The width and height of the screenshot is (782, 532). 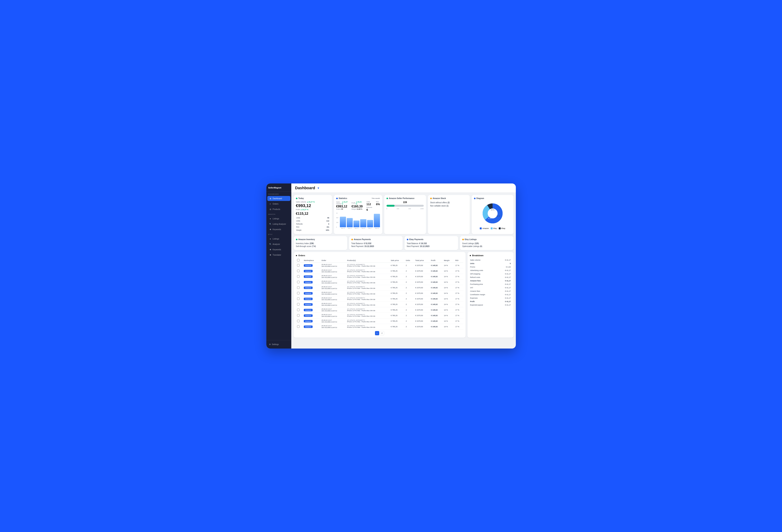 I want to click on perf-bar, so click(x=405, y=206).